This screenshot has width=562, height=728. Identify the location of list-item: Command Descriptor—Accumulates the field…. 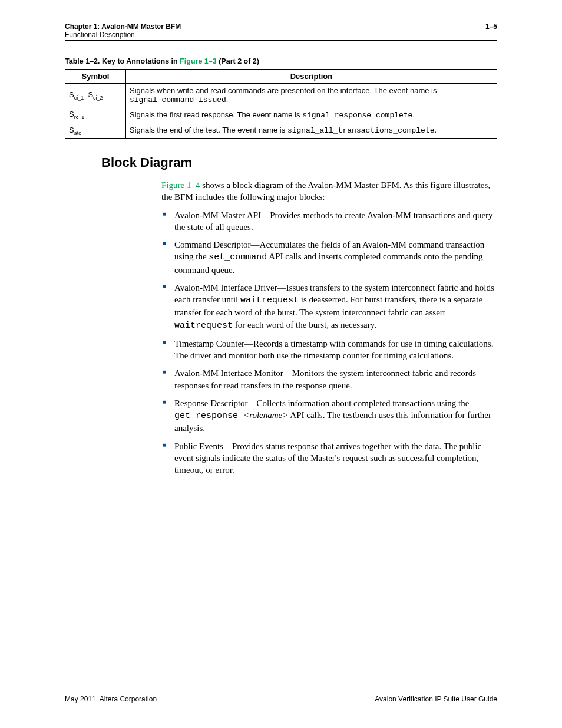
(336, 257).